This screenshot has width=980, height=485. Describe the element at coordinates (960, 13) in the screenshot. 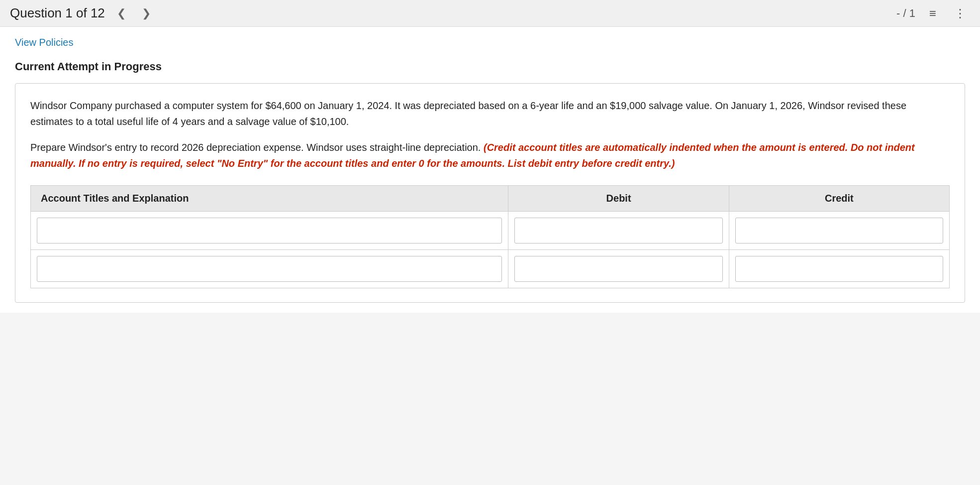

I see `more-options-button: ⋮` at that location.